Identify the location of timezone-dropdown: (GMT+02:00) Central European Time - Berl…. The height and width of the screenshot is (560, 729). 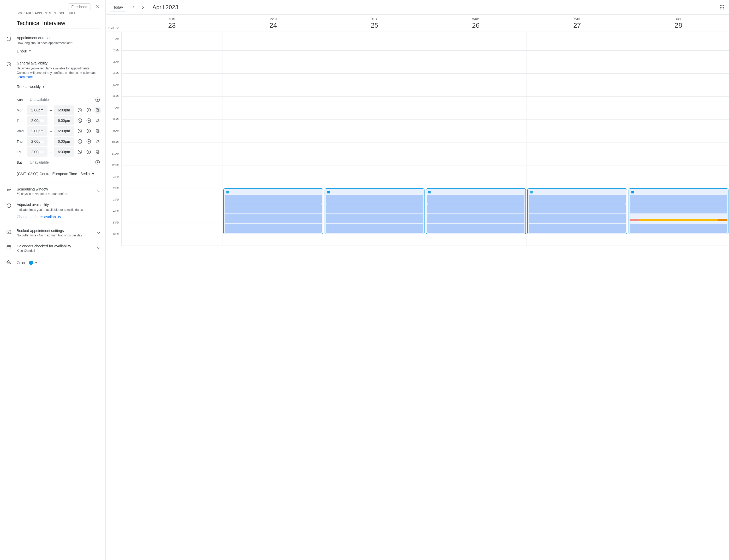
(56, 174).